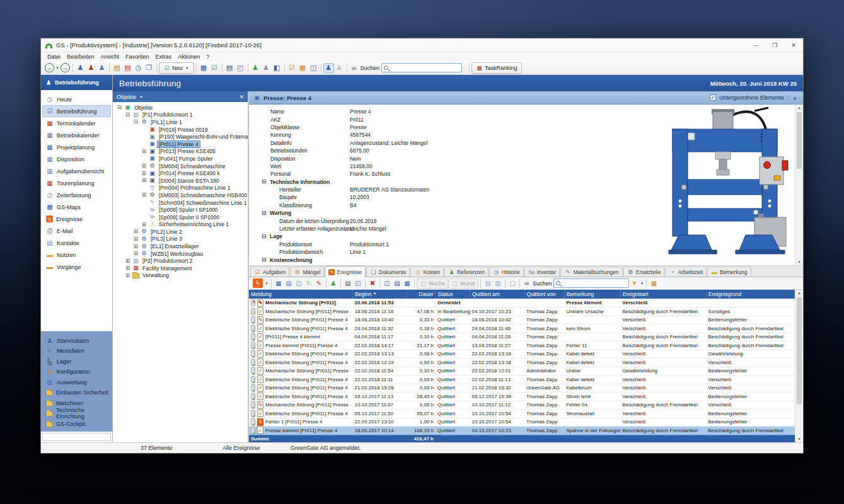 This screenshot has height=504, width=844. Describe the element at coordinates (522, 294) in the screenshot. I see `events-table-header: MeldungBeginn▲DauerStatusQuittiert amQui…` at that location.